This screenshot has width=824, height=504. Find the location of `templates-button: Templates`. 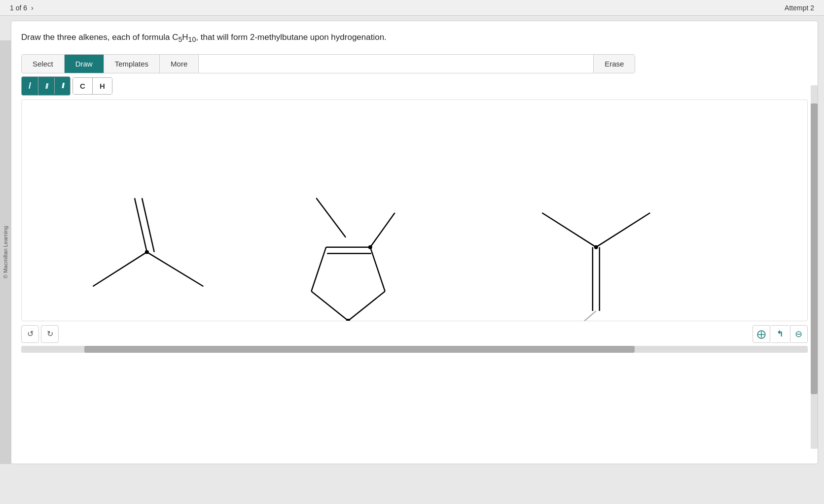

templates-button: Templates is located at coordinates (132, 64).